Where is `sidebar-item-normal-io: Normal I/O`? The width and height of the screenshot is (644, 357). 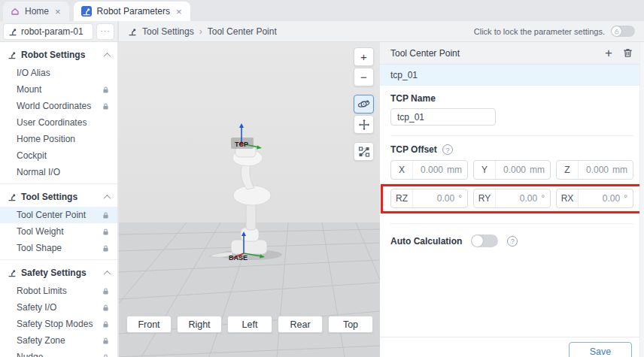
sidebar-item-normal-io: Normal I/O is located at coordinates (59, 172).